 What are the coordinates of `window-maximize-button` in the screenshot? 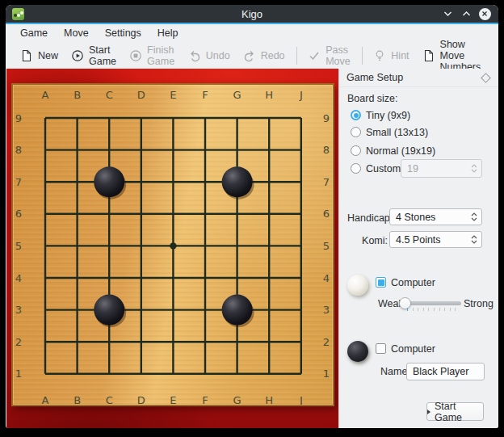 It's located at (466, 14).